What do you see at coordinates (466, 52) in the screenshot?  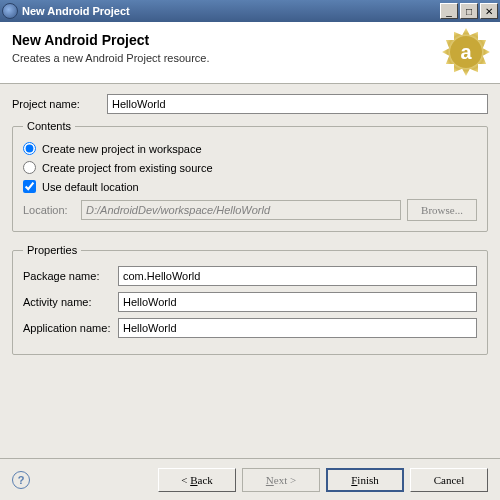 I see `android-badge-icon: a` at bounding box center [466, 52].